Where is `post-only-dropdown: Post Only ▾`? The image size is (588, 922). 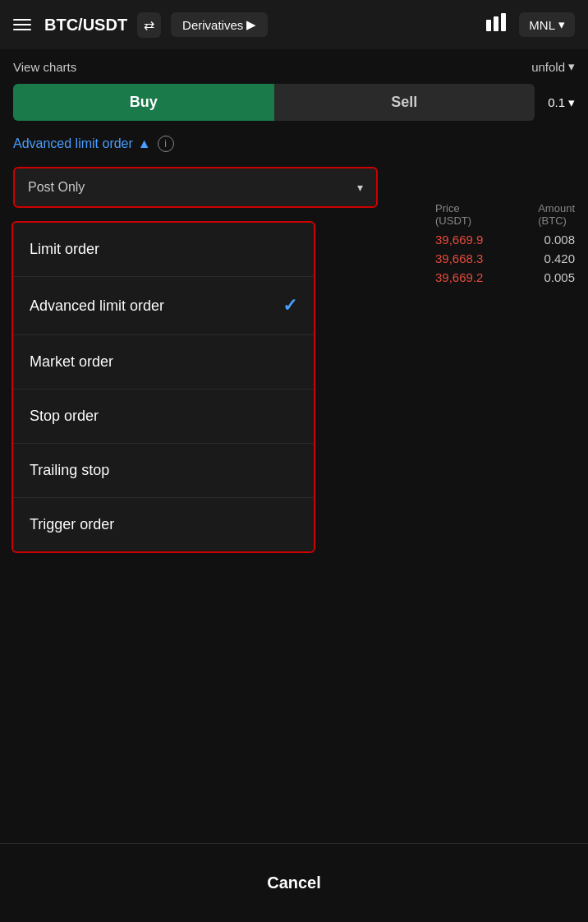
post-only-dropdown: Post Only ▾ is located at coordinates (195, 187).